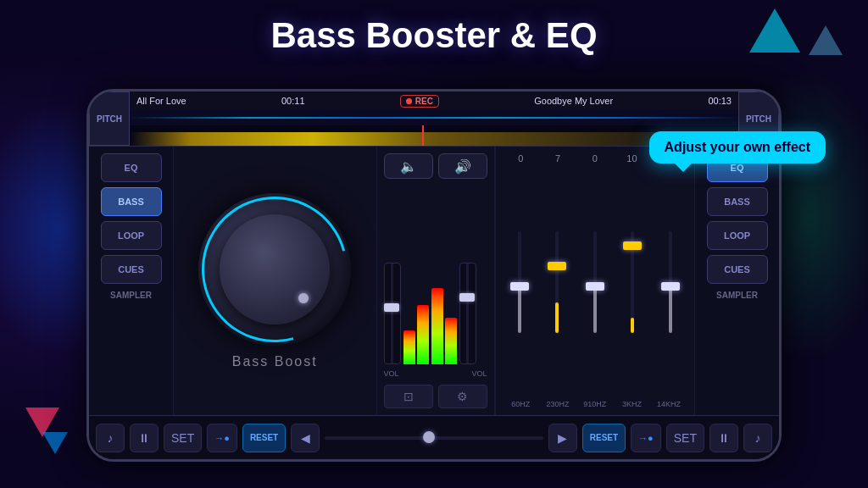  Describe the element at coordinates (737, 147) in the screenshot. I see `tooltip-bubble: Adjust your own effect` at that location.